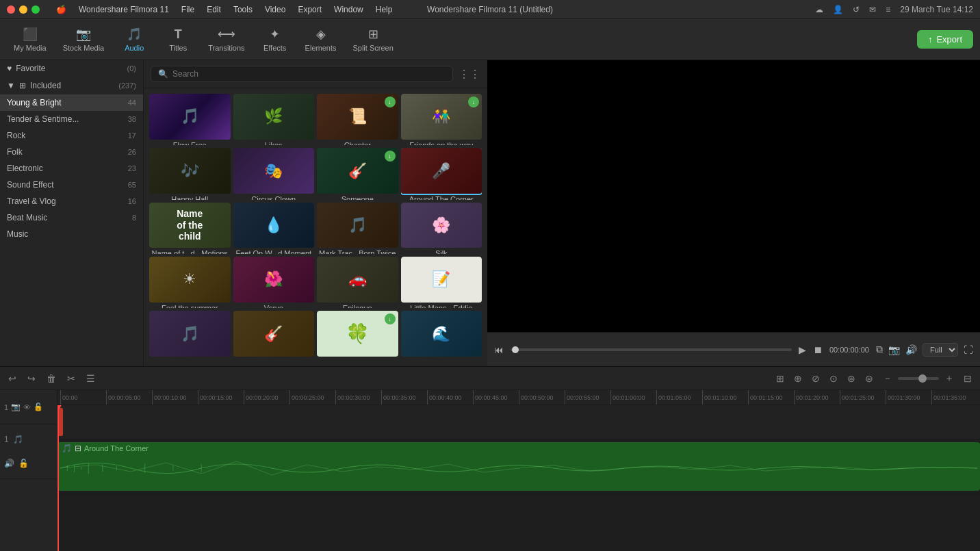  What do you see at coordinates (442, 229) in the screenshot?
I see `media-item-silk: 🌸 Silk` at bounding box center [442, 229].